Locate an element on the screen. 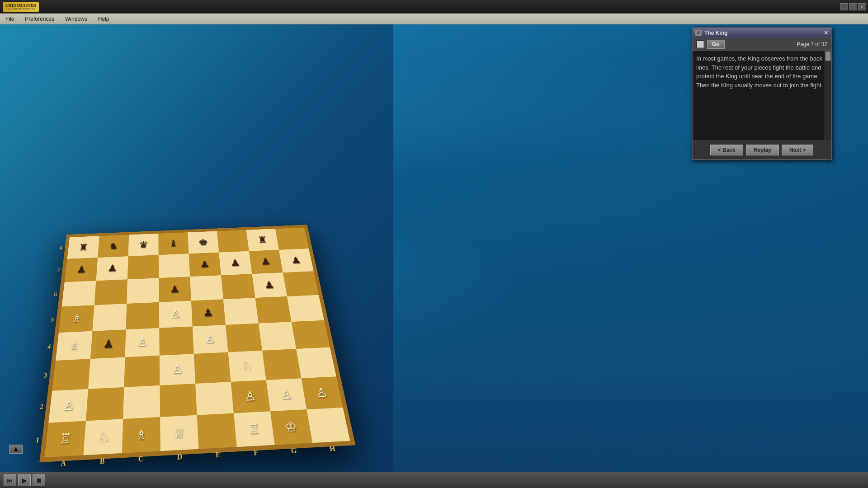 The height and width of the screenshot is (488, 868). square-g5 is located at coordinates (273, 310).